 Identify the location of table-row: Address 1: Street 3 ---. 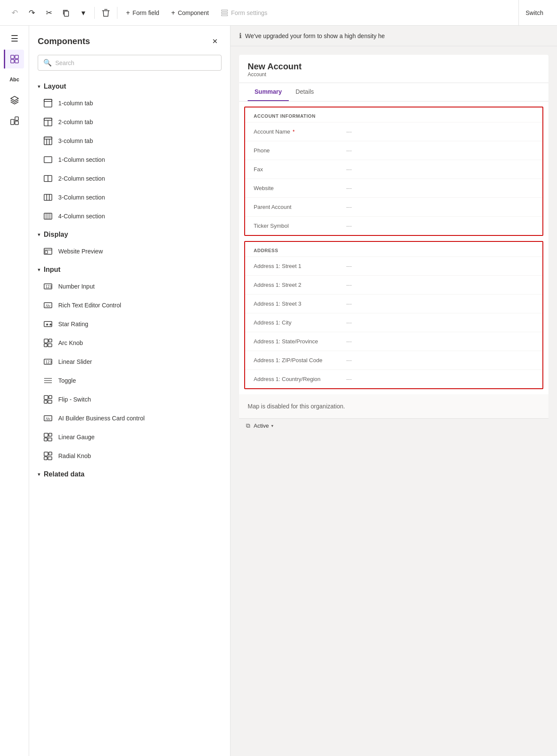
(394, 304).